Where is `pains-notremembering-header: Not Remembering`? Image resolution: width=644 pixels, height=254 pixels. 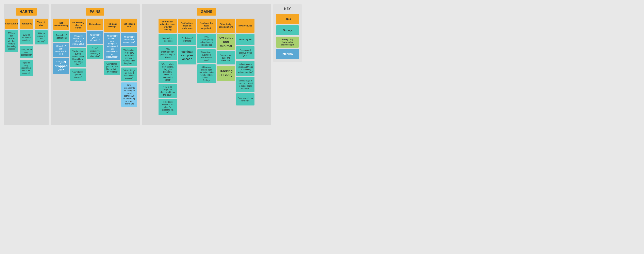 pains-notremembering-header: Not Remembering is located at coordinates (61, 24).